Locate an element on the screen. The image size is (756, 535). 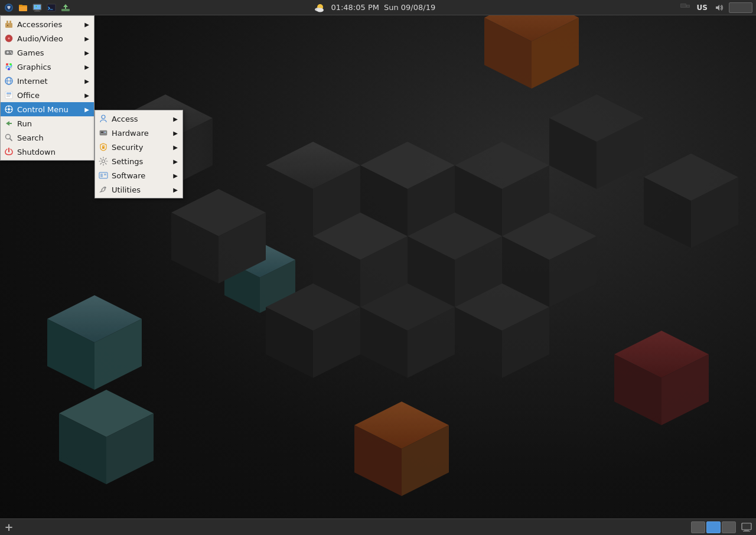
control-submenu: Access ▶ Hardware ▶ Security ▶ Settings … is located at coordinates (139, 154).